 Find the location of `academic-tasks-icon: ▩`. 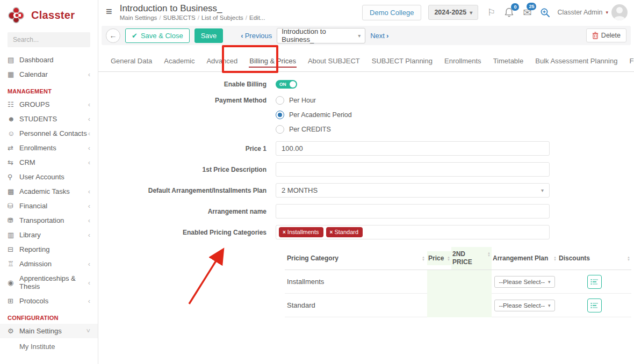

academic-tasks-icon: ▩ is located at coordinates (13, 191).